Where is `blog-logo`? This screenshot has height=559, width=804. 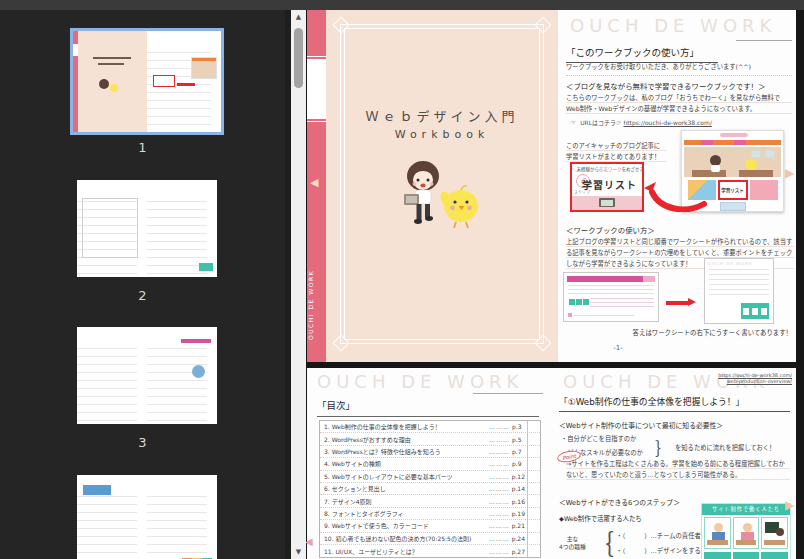 blog-logo is located at coordinates (734, 135).